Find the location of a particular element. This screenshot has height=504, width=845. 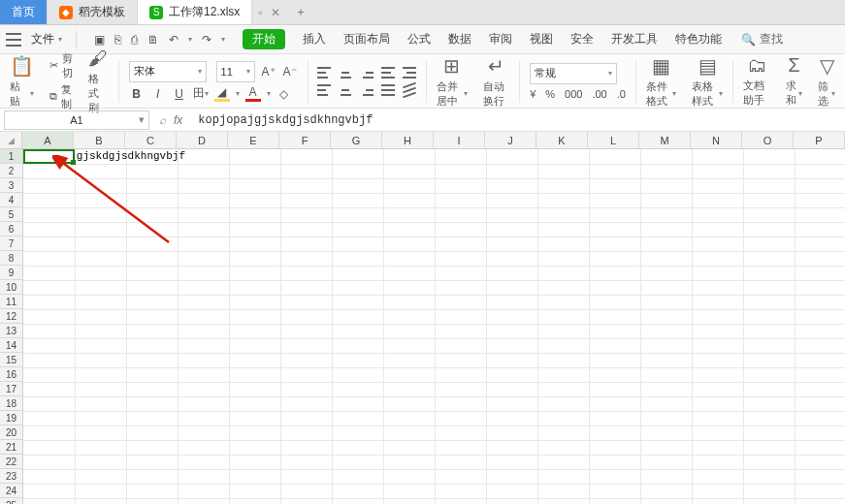

select-all-corner: ◢ is located at coordinates (12, 141).